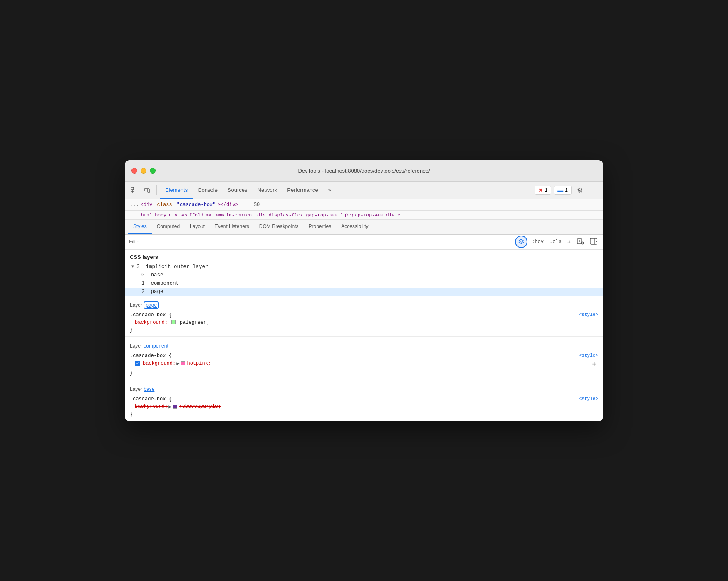 This screenshot has height=581, width=728. I want to click on page-rule-close-line: }, so click(364, 330).